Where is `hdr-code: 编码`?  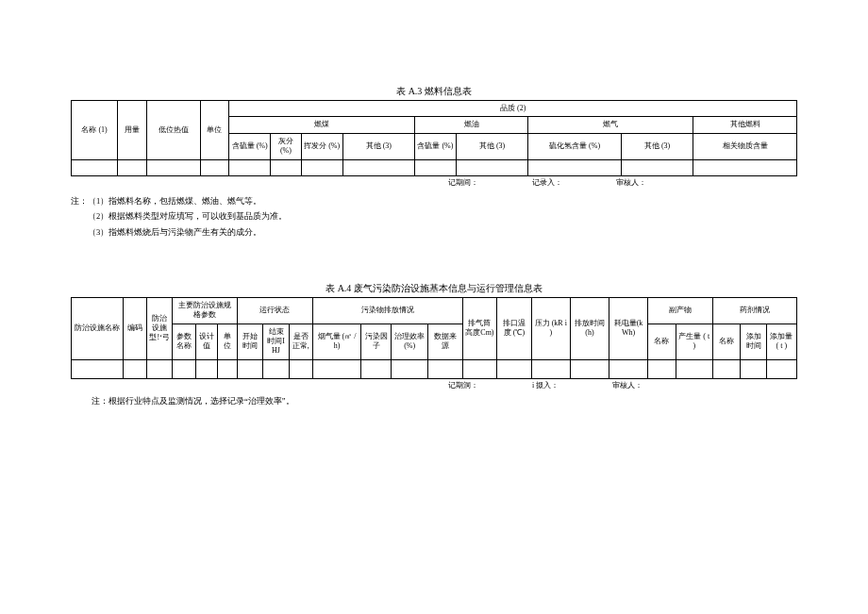 hdr-code: 编码 is located at coordinates (134, 328).